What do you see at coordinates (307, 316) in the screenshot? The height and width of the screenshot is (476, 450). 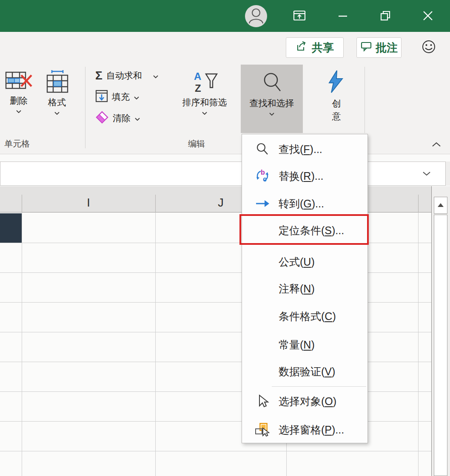 I see `menu-item-label: 条件格式(C)` at bounding box center [307, 316].